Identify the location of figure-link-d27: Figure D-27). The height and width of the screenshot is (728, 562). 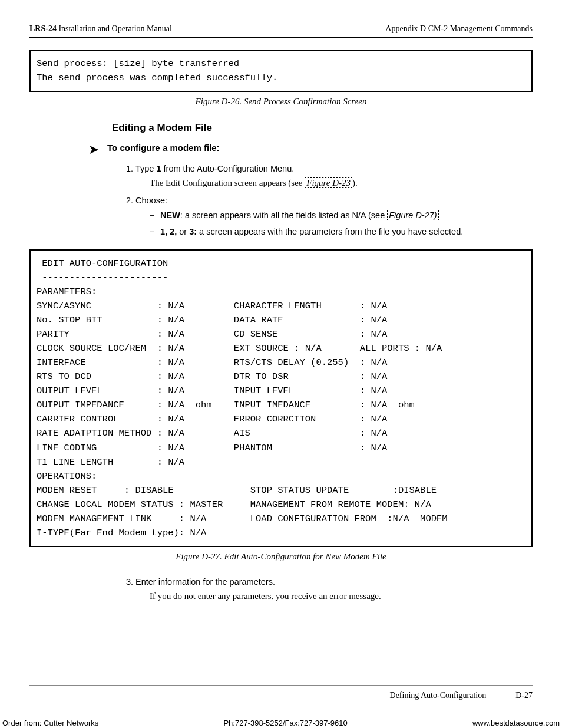
(412, 215).